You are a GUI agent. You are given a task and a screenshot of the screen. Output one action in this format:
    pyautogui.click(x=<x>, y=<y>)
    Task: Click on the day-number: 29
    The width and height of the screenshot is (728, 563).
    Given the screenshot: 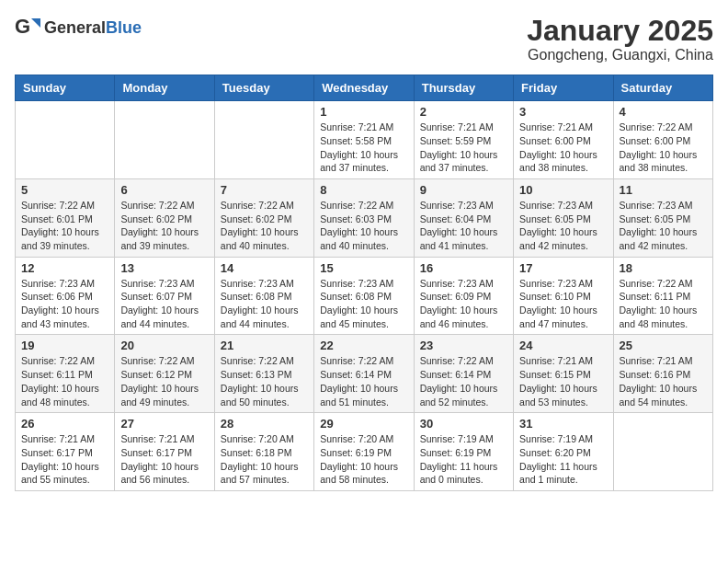 What is the action you would take?
    pyautogui.click(x=364, y=423)
    